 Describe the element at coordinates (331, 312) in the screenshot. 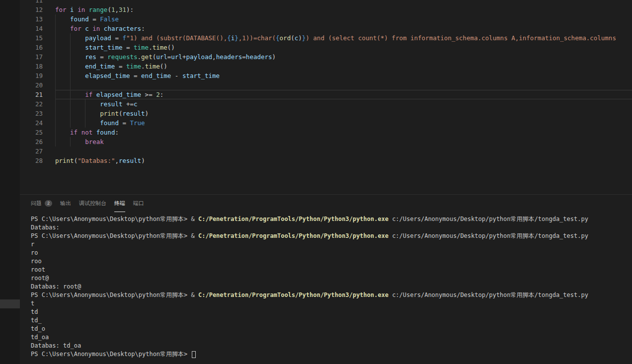

I see `terminal-line: td` at that location.